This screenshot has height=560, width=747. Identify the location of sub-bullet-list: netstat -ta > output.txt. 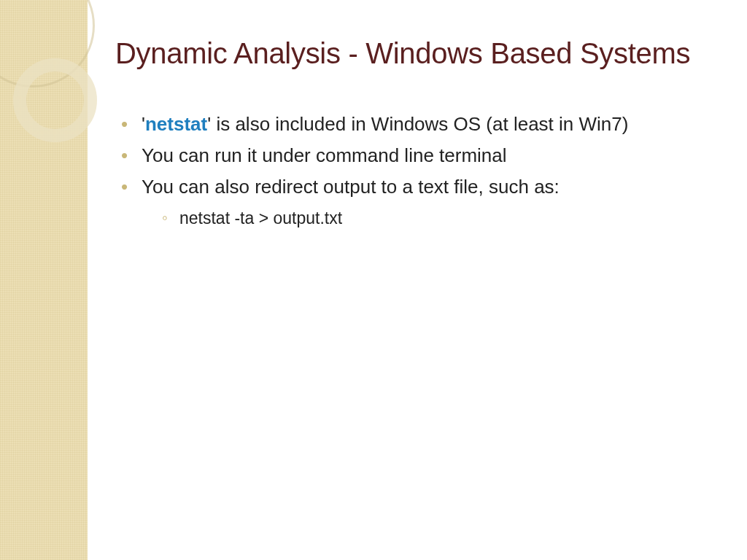
(430, 219).